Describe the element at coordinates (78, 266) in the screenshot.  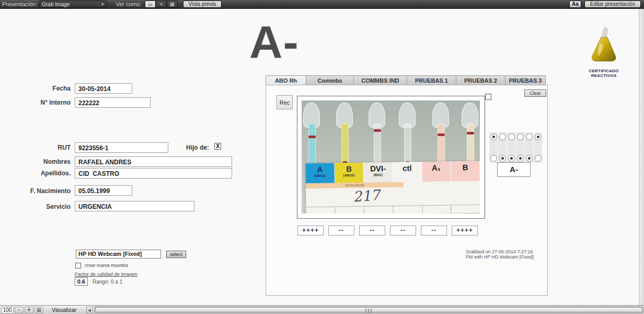
I see `crear-nueva-muestra-checkbox` at that location.